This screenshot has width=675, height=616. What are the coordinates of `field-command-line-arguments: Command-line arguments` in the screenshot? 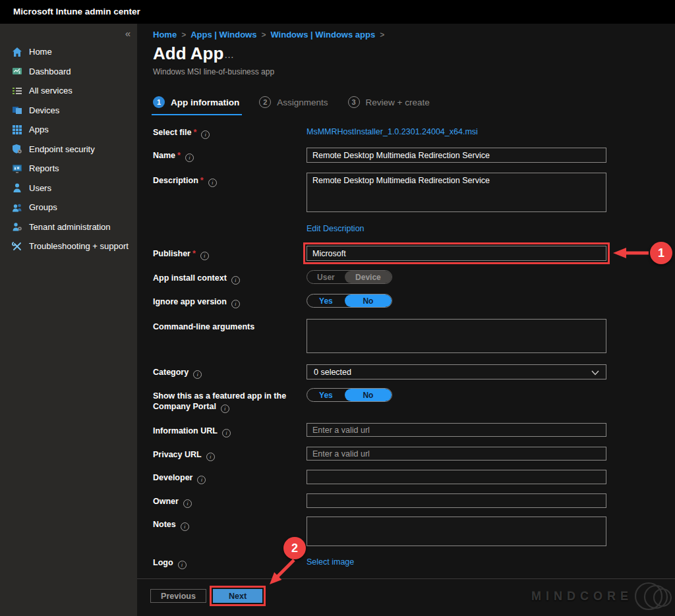 It's located at (410, 337).